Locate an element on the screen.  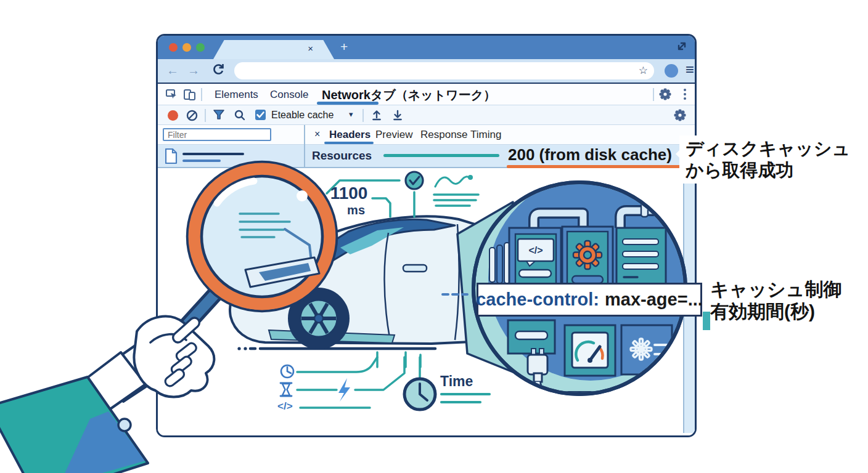
tab-preview: Preview is located at coordinates (394, 135).